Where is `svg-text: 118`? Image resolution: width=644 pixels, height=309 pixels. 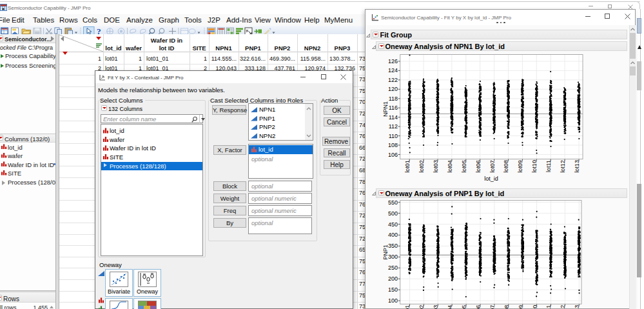
svg-text: 118 is located at coordinates (393, 99).